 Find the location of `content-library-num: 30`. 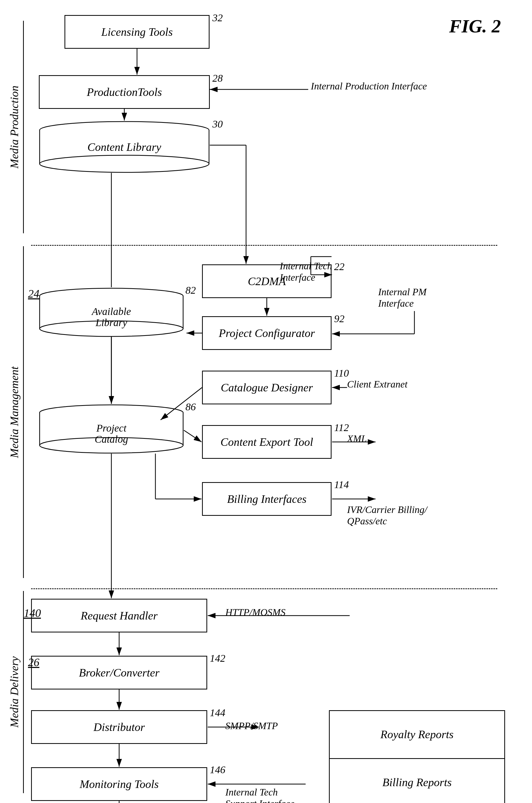

content-library-num: 30 is located at coordinates (218, 124).